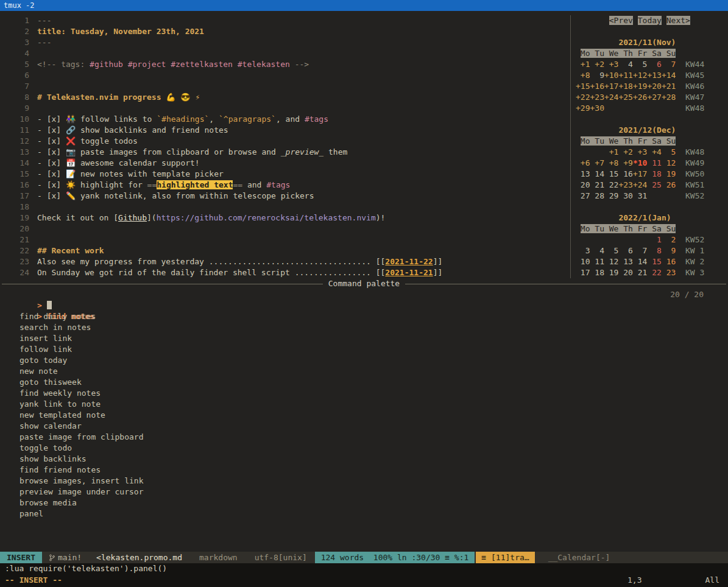 Image resolution: width=728 pixels, height=587 pixels. Describe the element at coordinates (364, 492) in the screenshot. I see `palette-item: preview image under cursor` at that location.